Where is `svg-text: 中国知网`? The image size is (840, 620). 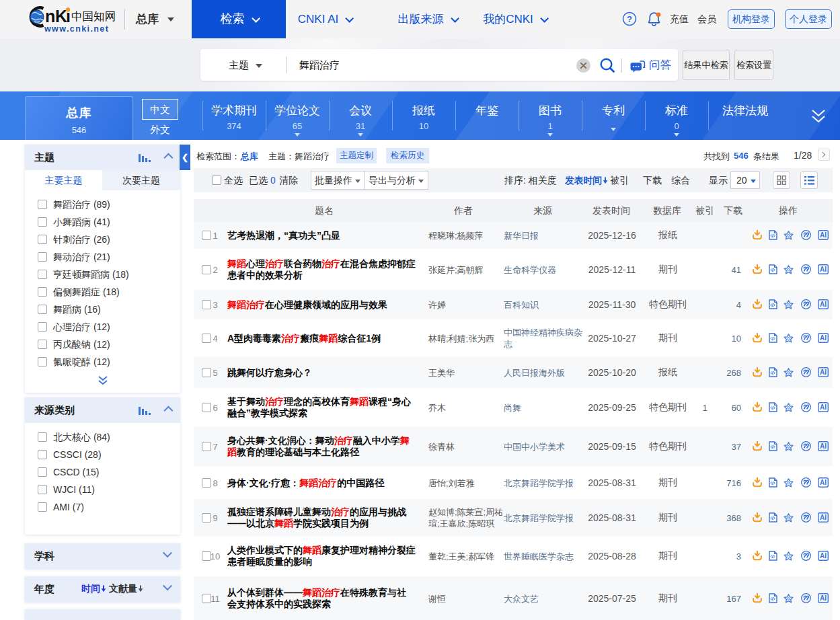
svg-text: 中国知网 is located at coordinates (93, 16).